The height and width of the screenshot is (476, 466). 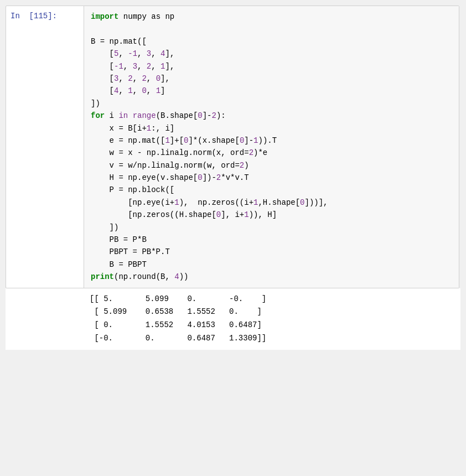 What do you see at coordinates (271, 227) in the screenshot?
I see `code-line-17: ])` at bounding box center [271, 227].